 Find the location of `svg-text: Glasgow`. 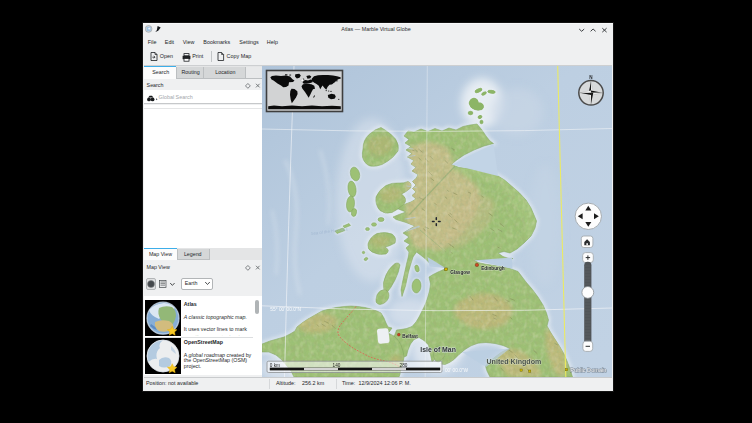

svg-text: Glasgow is located at coordinates (460, 272).